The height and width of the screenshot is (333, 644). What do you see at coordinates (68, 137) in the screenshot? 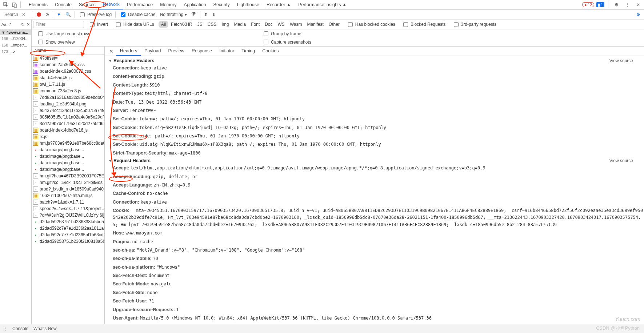
I see `request-row: ▦lx.js` at bounding box center [68, 137].